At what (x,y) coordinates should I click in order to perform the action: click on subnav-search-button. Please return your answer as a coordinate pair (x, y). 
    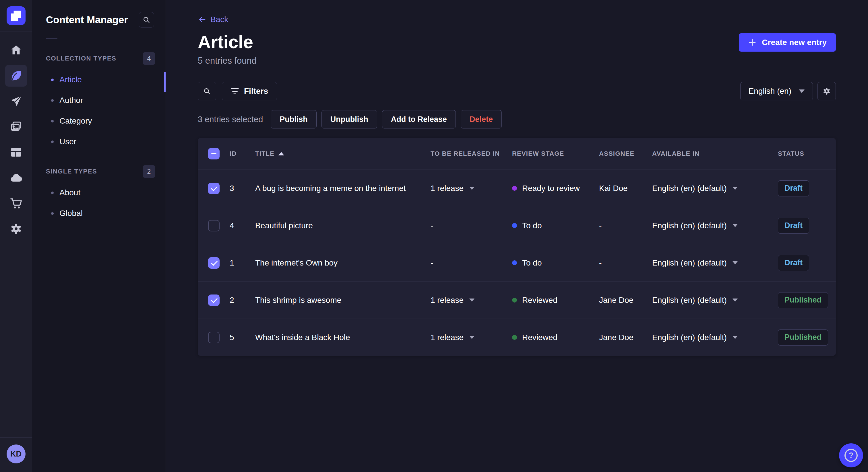
    Looking at the image, I should click on (146, 20).